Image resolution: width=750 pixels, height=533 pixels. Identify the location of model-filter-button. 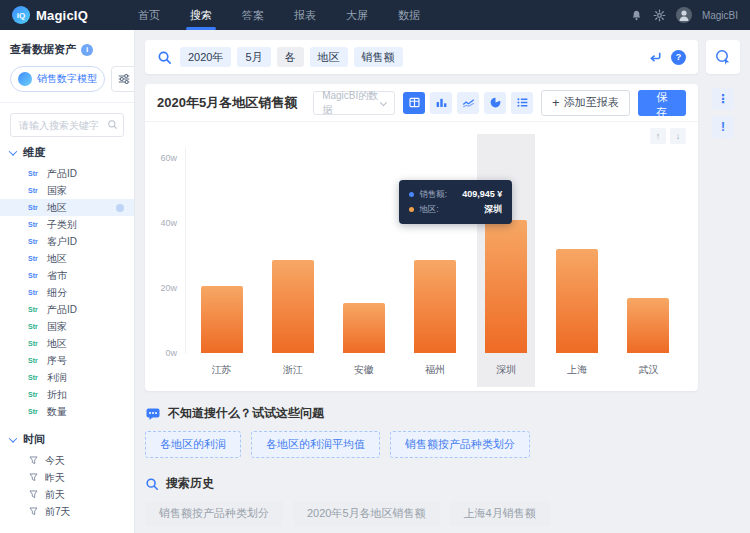
(123, 79).